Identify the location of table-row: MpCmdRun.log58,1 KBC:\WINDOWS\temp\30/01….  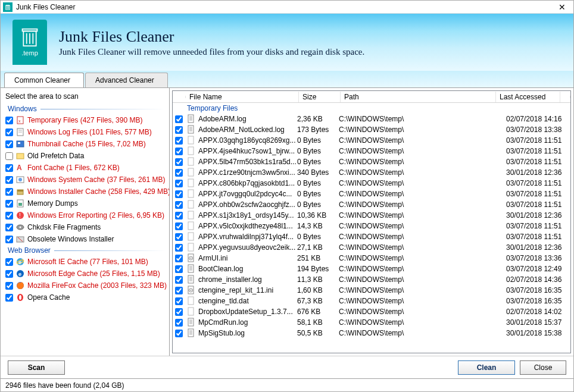
(372, 322).